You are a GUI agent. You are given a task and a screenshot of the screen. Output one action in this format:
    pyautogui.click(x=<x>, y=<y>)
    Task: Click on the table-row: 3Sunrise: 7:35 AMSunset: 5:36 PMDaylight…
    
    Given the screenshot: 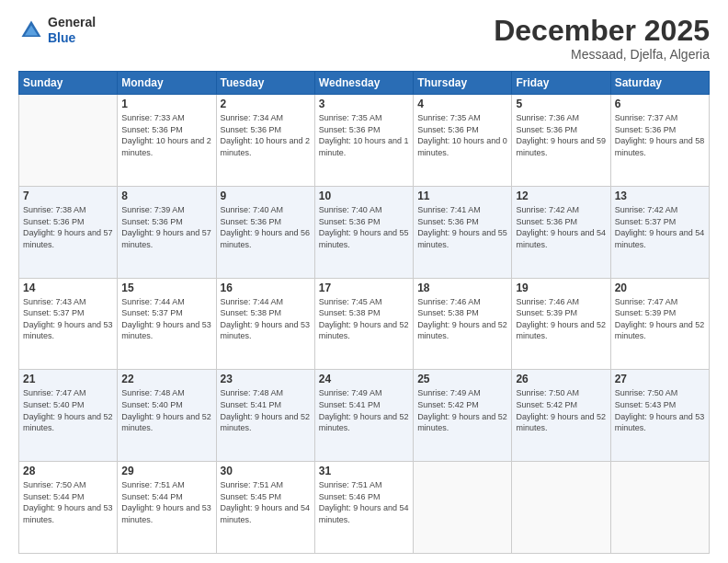 What is the action you would take?
    pyautogui.click(x=364, y=141)
    